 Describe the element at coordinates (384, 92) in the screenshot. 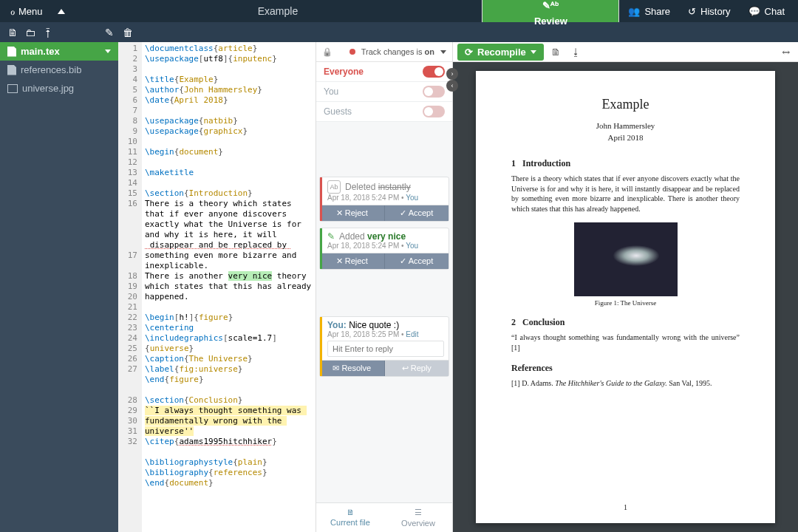

I see `track-row: You` at that location.